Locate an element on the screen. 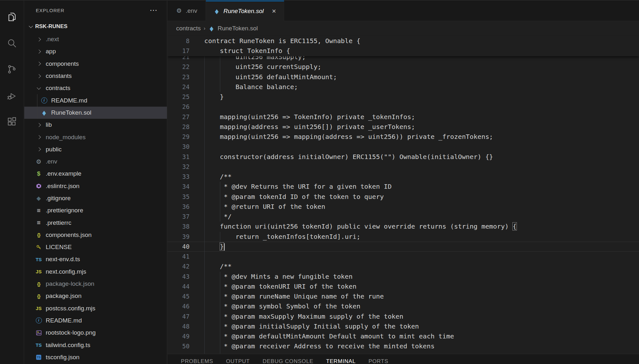 The width and height of the screenshot is (639, 364). workspace-root-folder: RSK-RUNES is located at coordinates (96, 27).